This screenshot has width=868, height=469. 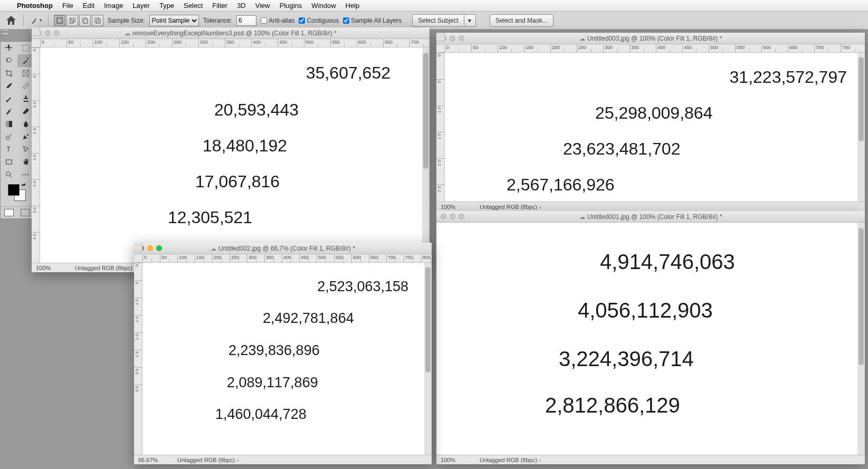 What do you see at coordinates (434, 6) in the screenshot?
I see `mac-menubar: Photoshop File Edit Image Layer Type Sel…` at bounding box center [434, 6].